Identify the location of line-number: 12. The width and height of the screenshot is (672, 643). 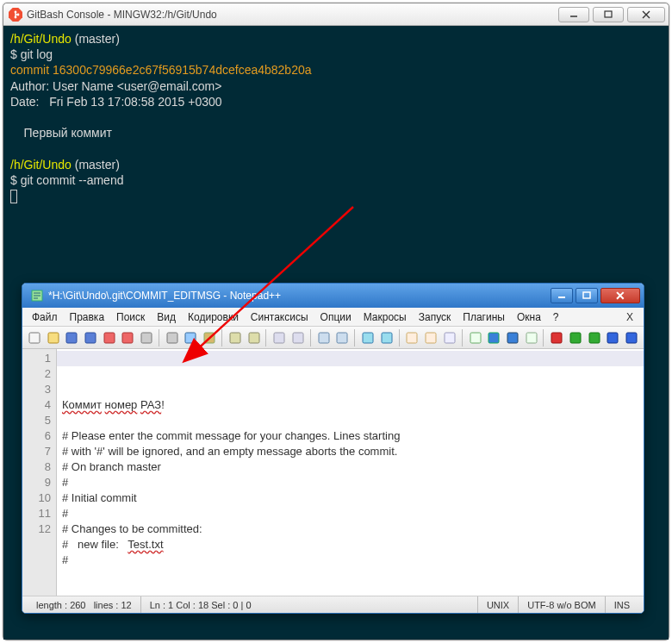
(36, 529).